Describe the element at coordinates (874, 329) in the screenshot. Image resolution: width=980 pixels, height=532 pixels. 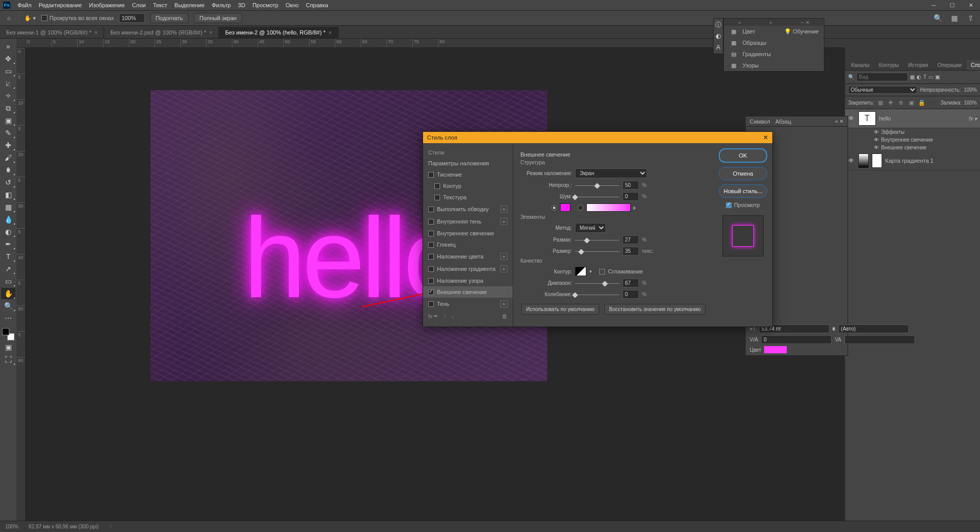
I see `leading-input` at that location.